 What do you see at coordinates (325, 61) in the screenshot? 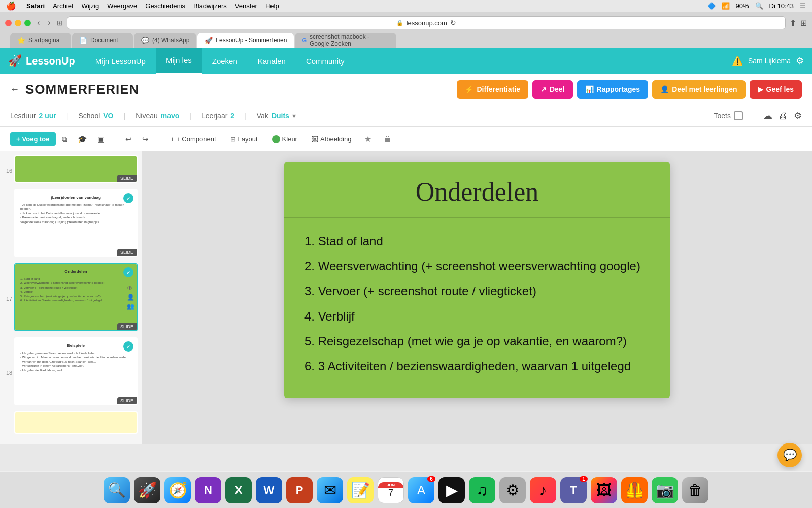
I see `nav-community: Community` at bounding box center [325, 61].